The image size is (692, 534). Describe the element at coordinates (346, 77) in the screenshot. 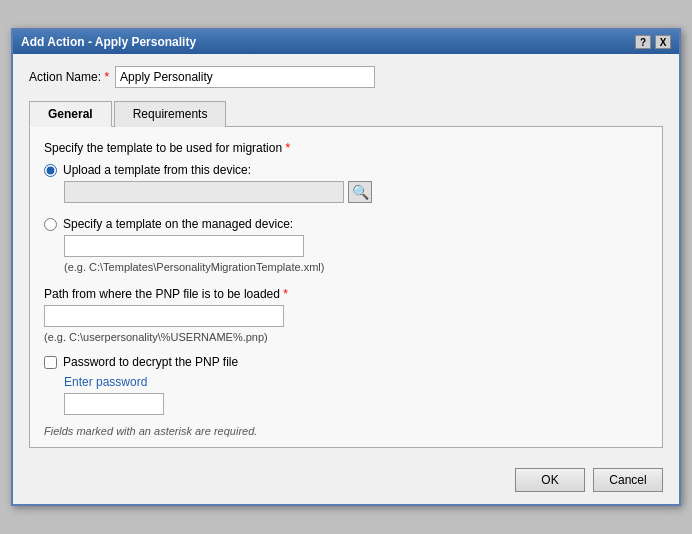

I see `action-name-row: Action Name: *` at that location.